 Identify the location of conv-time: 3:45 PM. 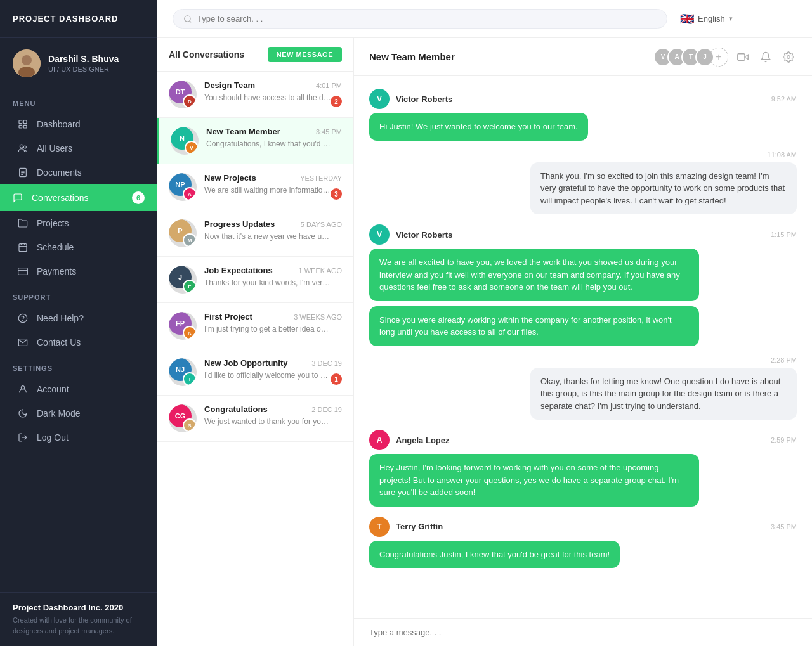
(329, 132).